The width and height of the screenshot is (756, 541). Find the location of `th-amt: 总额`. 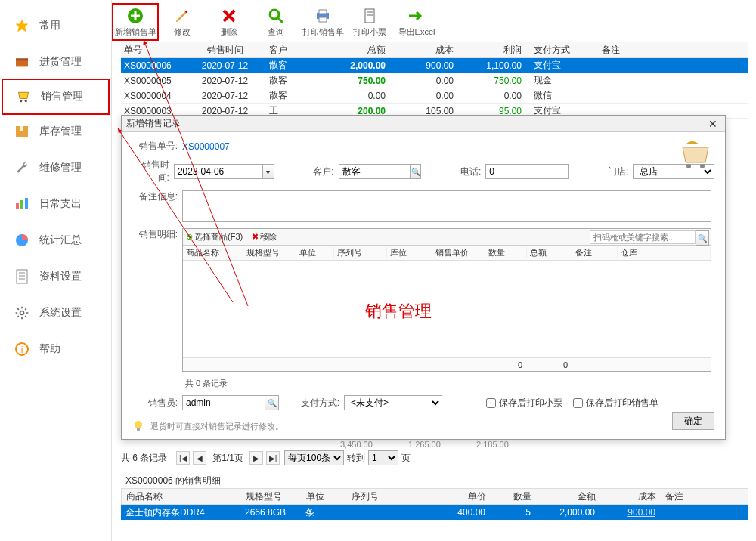

th-amt: 总额 is located at coordinates (359, 50).